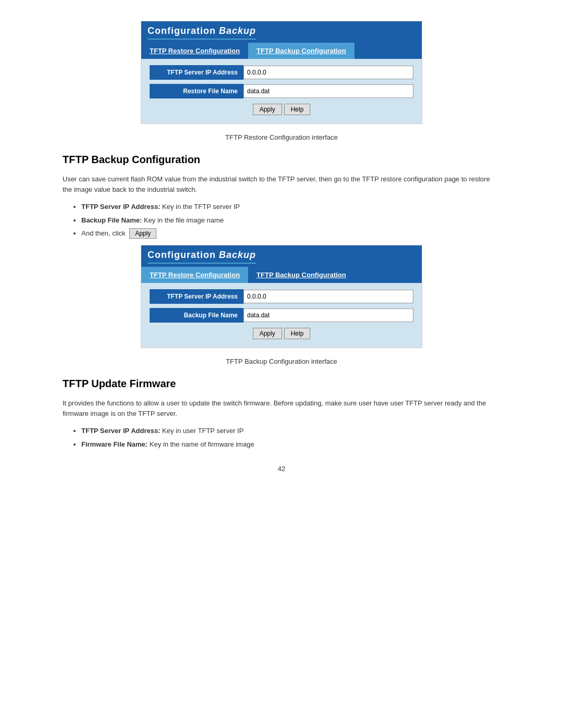 The height and width of the screenshot is (728, 563). I want to click on bullet-text-ip-3: Key in user TFTP server IP, so click(202, 430).